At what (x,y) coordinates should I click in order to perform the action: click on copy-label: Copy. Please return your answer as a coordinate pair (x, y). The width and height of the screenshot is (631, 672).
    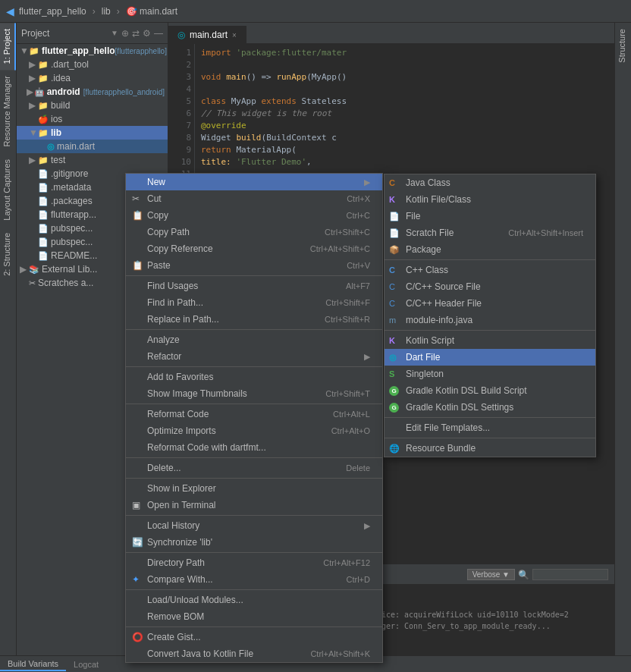
    Looking at the image, I should click on (158, 215).